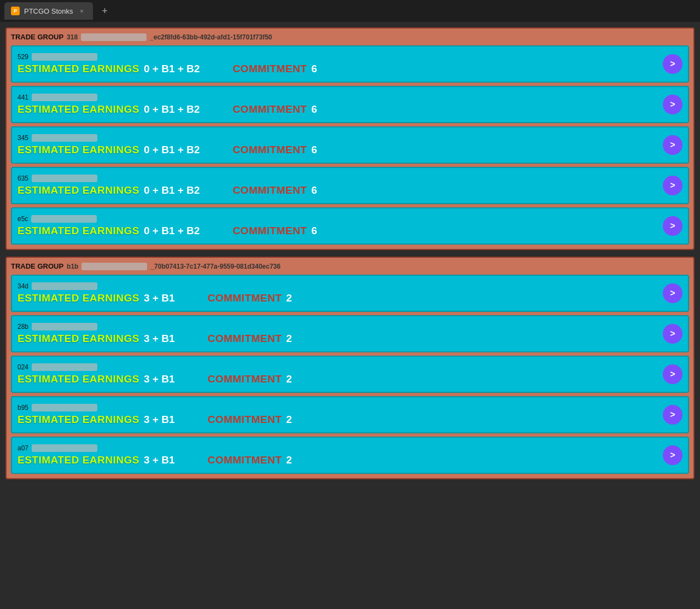 This screenshot has height=609, width=700. I want to click on item-id-row: 441, so click(337, 97).